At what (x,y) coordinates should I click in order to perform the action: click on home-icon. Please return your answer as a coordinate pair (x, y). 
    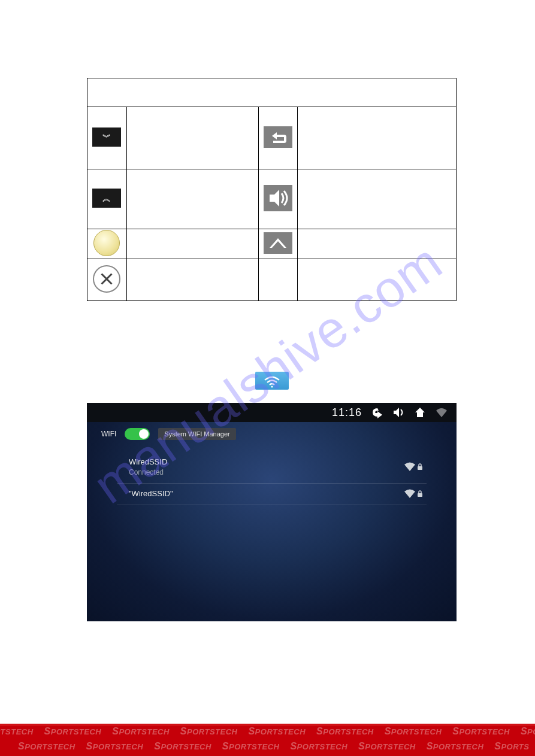
    Looking at the image, I should click on (420, 412).